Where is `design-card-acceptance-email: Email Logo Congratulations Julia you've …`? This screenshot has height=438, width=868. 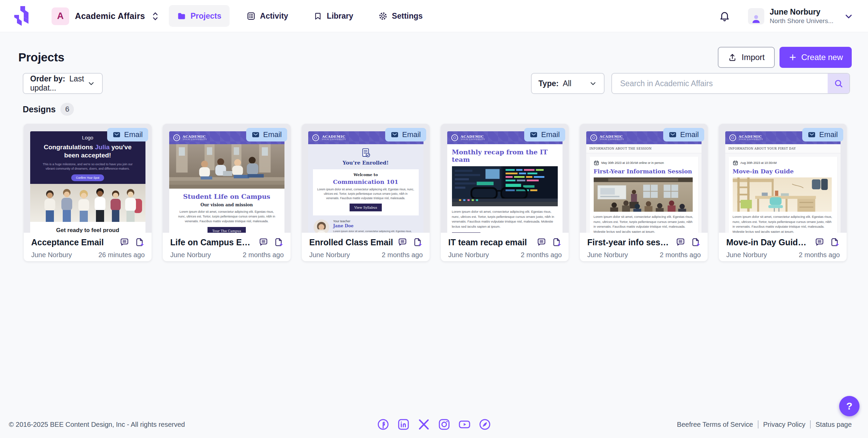
design-card-acceptance-email: Email Logo Congratulations Julia you've … is located at coordinates (87, 193).